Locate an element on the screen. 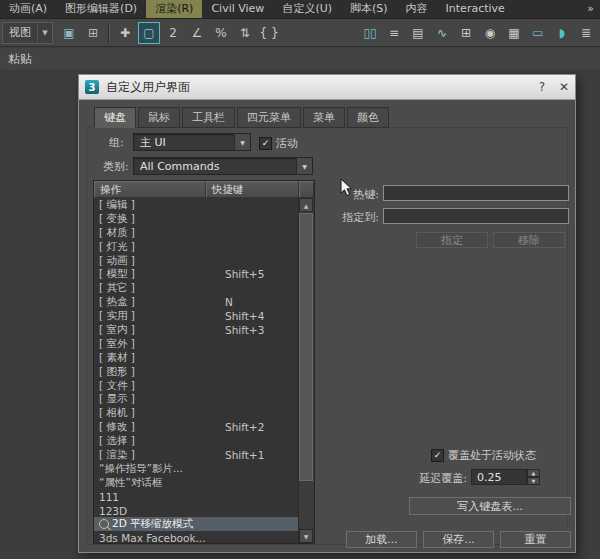 Image resolution: width=600 pixels, height=559 pixels. schematic-link-icon-glyph: ⊞ is located at coordinates (93, 33).